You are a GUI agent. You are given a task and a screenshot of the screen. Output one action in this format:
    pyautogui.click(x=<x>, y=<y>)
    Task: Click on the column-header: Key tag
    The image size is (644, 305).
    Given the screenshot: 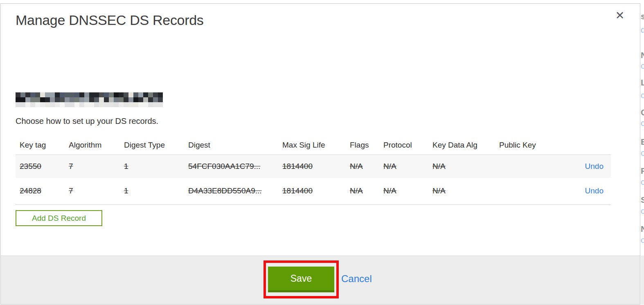 What is the action you would take?
    pyautogui.click(x=42, y=145)
    